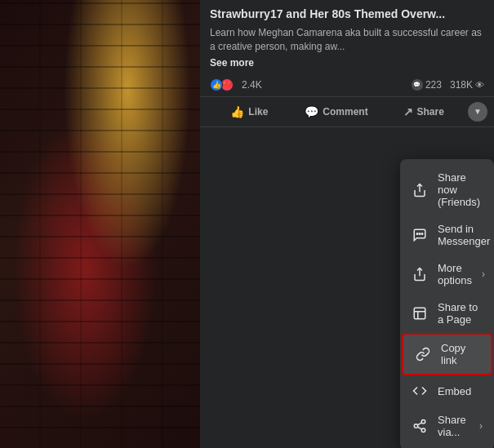 This screenshot has height=448, width=494. What do you see at coordinates (461, 354) in the screenshot?
I see `copy-link-label: Copy link` at bounding box center [461, 354].